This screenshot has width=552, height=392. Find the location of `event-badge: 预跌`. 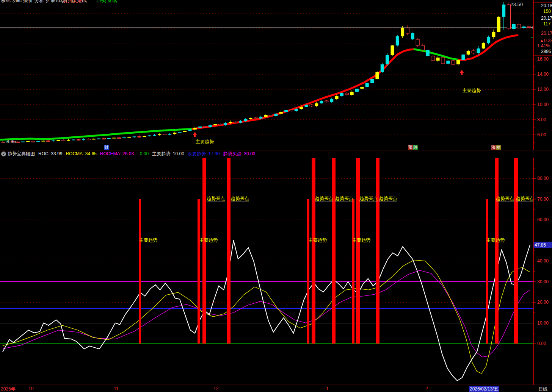

event-badge: 预跌 is located at coordinates (413, 148).